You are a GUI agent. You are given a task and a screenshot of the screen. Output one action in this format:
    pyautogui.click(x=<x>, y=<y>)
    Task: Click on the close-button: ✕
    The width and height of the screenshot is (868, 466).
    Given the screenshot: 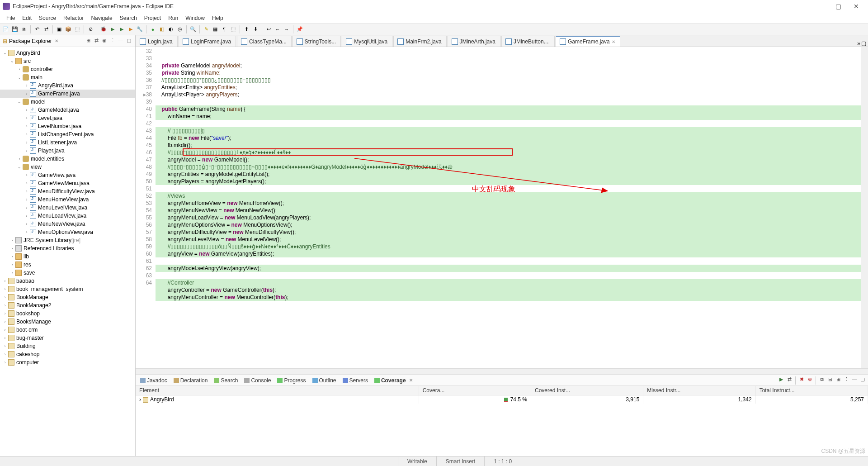 What is the action you would take?
    pyautogui.click(x=856, y=6)
    